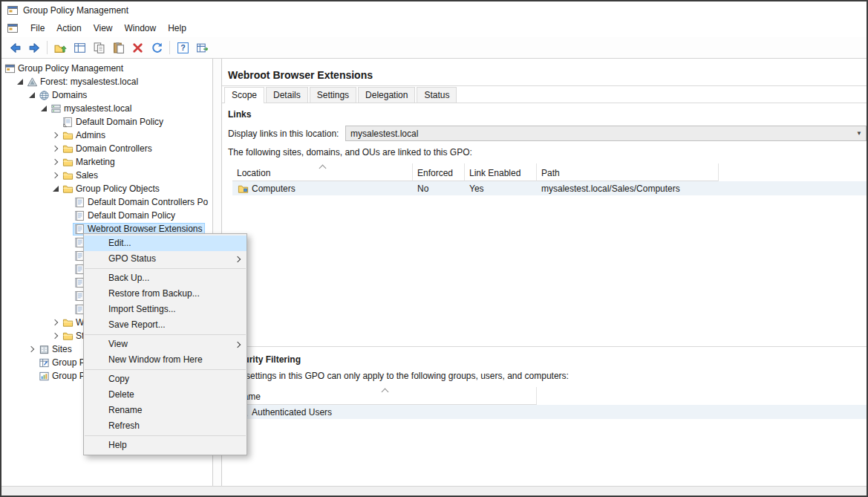 The height and width of the screenshot is (497, 868). What do you see at coordinates (68, 296) in the screenshot?
I see `twisty-spacer` at bounding box center [68, 296].